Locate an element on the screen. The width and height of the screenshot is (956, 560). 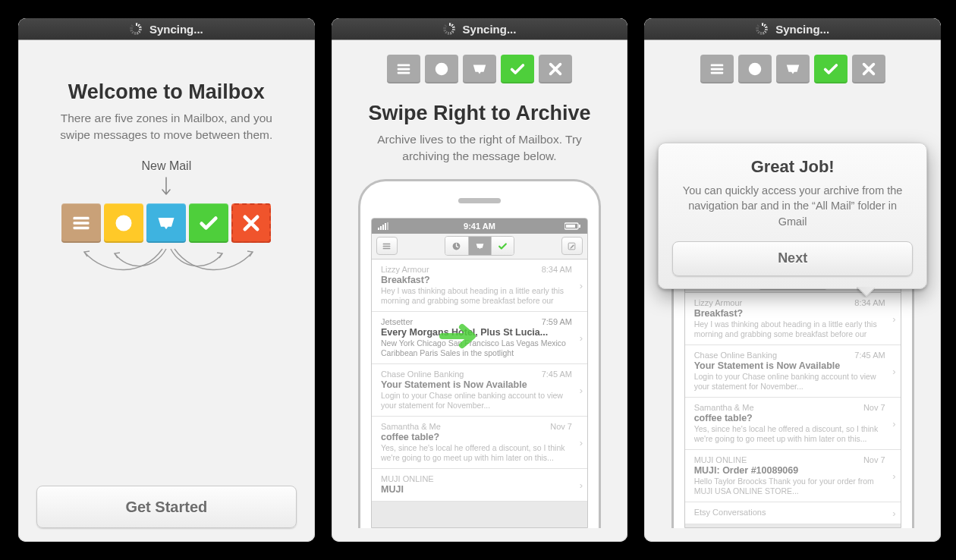
popover-tail-icon is located at coordinates (866, 292).